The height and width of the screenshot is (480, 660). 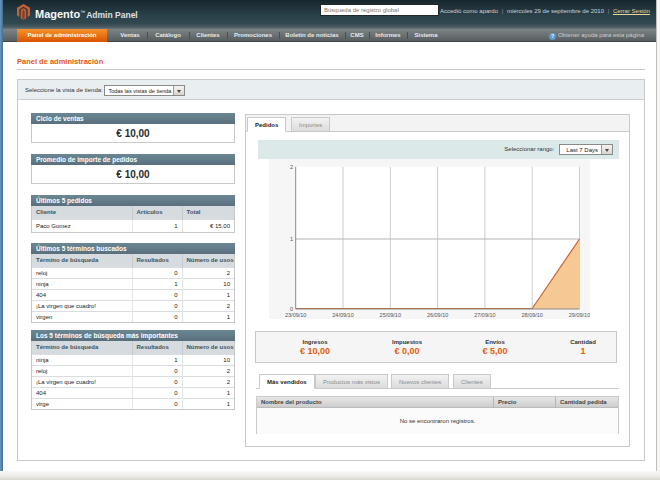 What do you see at coordinates (342, 315) in the screenshot?
I see `svg-text: 24/09/10` at bounding box center [342, 315].